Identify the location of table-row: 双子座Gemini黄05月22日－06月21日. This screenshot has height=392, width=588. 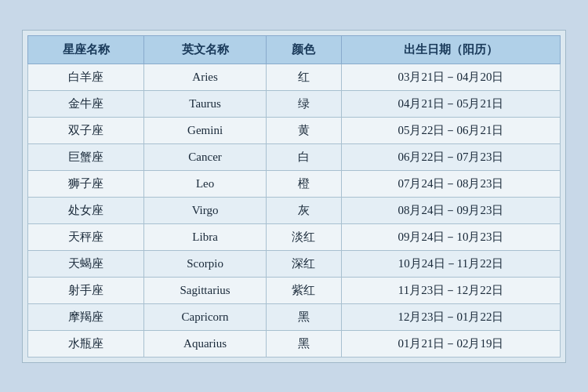
(295, 130).